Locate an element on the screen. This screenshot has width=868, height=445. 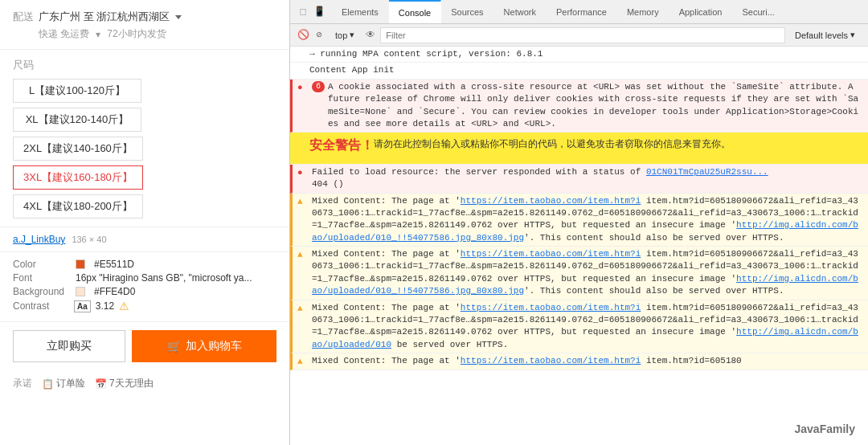
link-buy-row: a.J_LinkBuy 136 × 40 is located at coordinates (145, 239).